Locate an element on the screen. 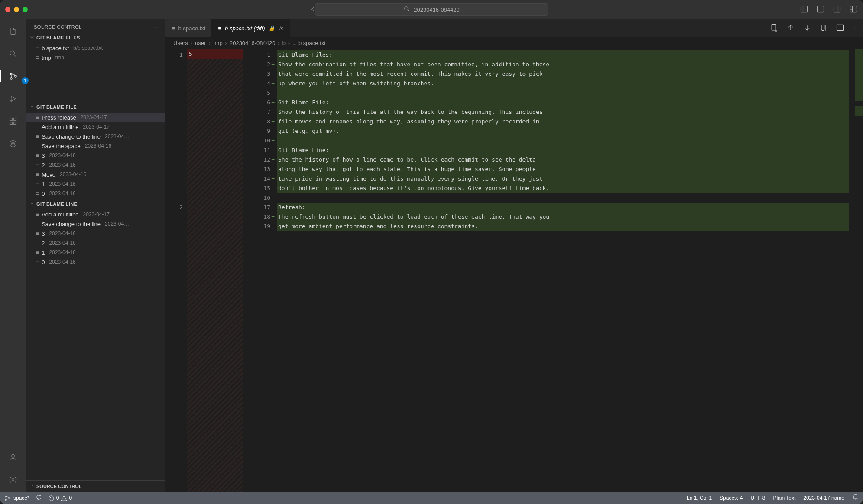  encoding-indicator: UTF-8 is located at coordinates (758, 498).